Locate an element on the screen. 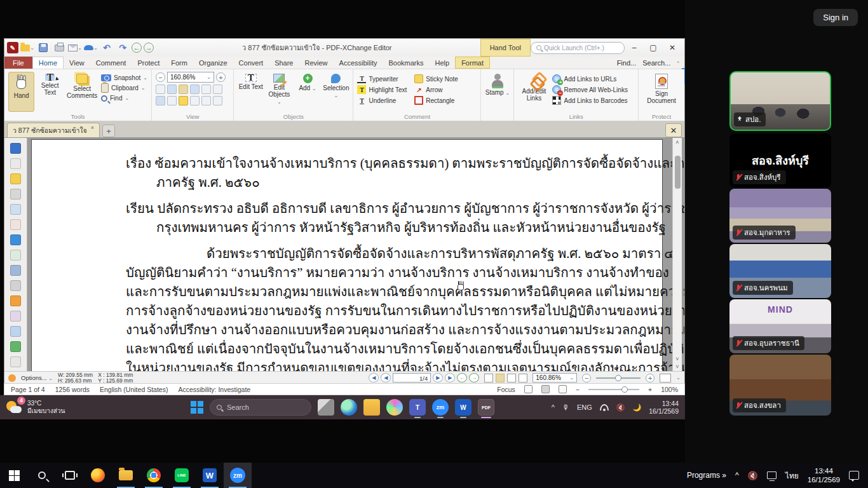  word-zoom-in: + is located at coordinates (650, 390).